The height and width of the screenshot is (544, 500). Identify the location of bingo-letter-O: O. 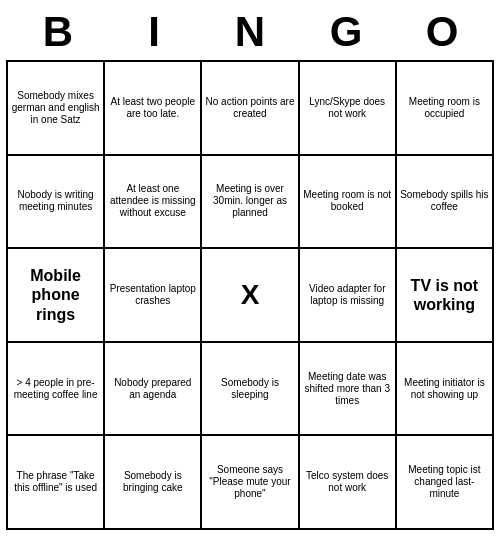
(442, 32).